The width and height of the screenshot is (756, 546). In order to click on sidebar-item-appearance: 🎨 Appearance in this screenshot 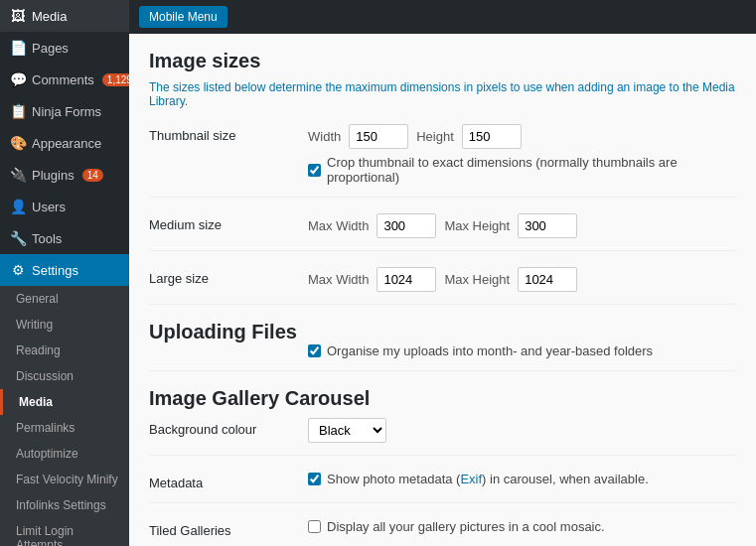, I will do `click(65, 143)`.